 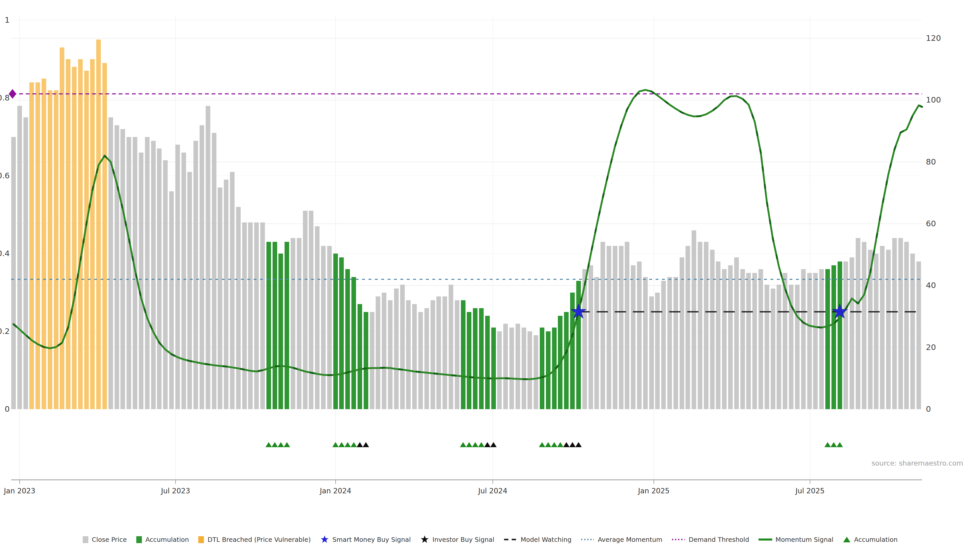 What do you see at coordinates (847, 539) in the screenshot?
I see `accumulation-marker-legend-icon` at bounding box center [847, 539].